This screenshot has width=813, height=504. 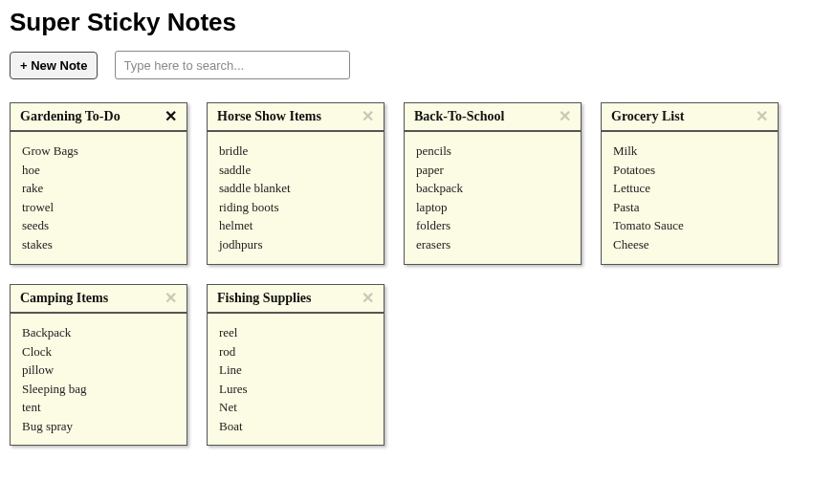 What do you see at coordinates (296, 365) in the screenshot?
I see `note-card: Fishing Supplies✕reelrodLineLuresNetBoat` at bounding box center [296, 365].